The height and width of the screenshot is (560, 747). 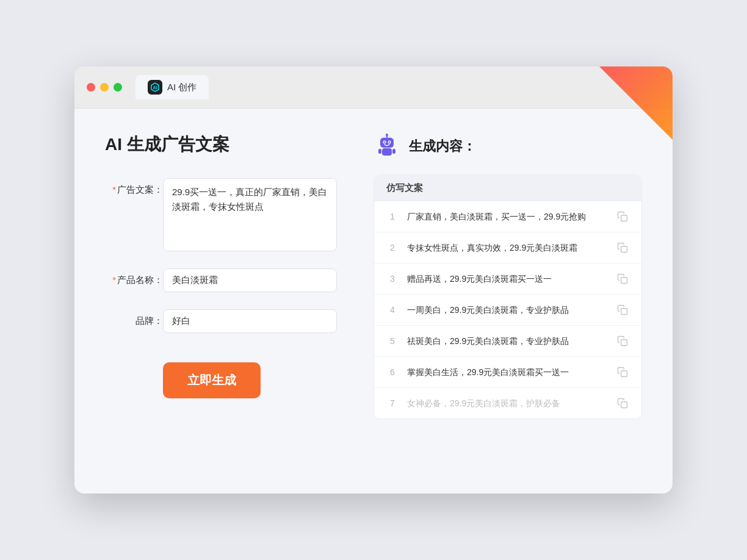 What do you see at coordinates (442, 146) in the screenshot?
I see `right-title: 生成内容：` at bounding box center [442, 146].